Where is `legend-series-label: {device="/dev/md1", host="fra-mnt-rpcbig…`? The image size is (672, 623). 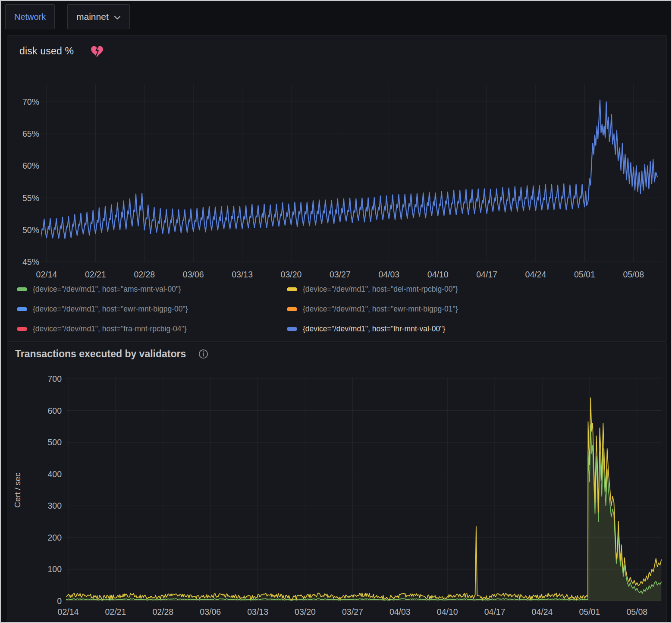
legend-series-label: {device="/dev/md1", host="fra-mnt-rpcbig… is located at coordinates (110, 329).